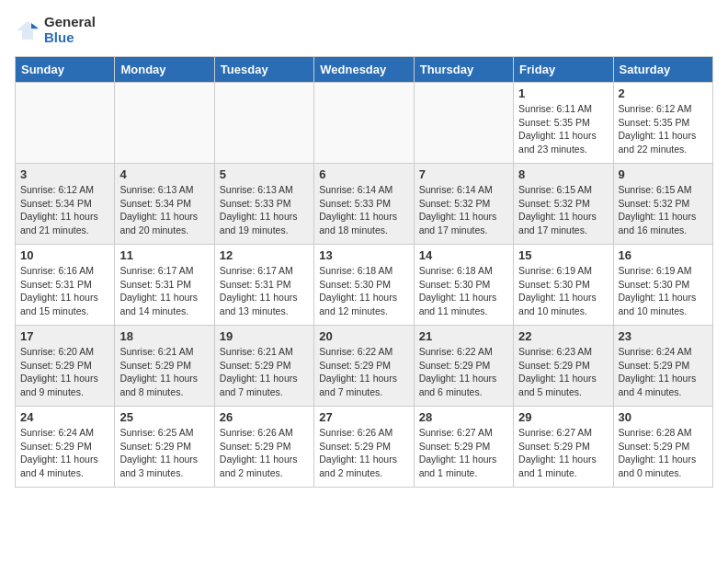 The width and height of the screenshot is (728, 563). What do you see at coordinates (563, 129) in the screenshot?
I see `day-info: Sunrise: 6:11 AM Sunset: 5:35 PM Dayligh…` at bounding box center [563, 129].